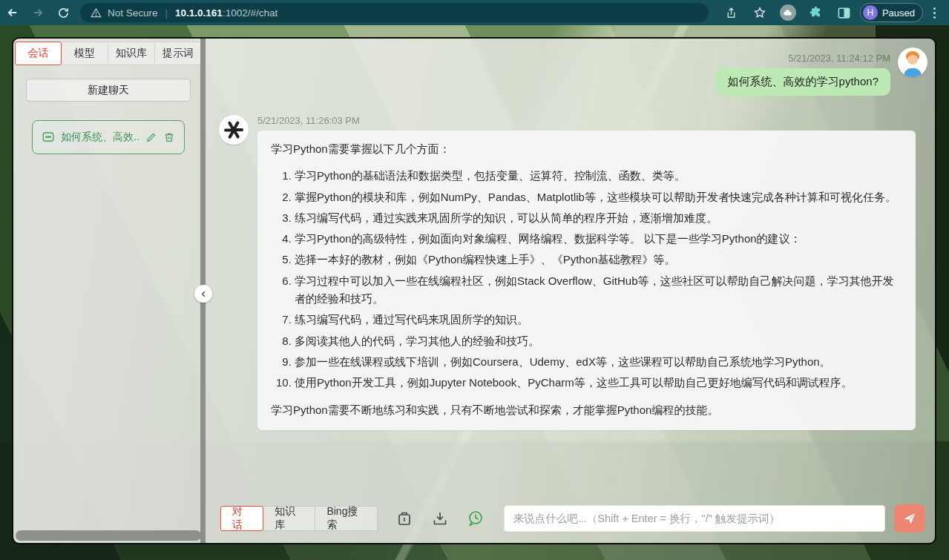  What do you see at coordinates (913, 62) in the screenshot?
I see `user-avatar` at bounding box center [913, 62].